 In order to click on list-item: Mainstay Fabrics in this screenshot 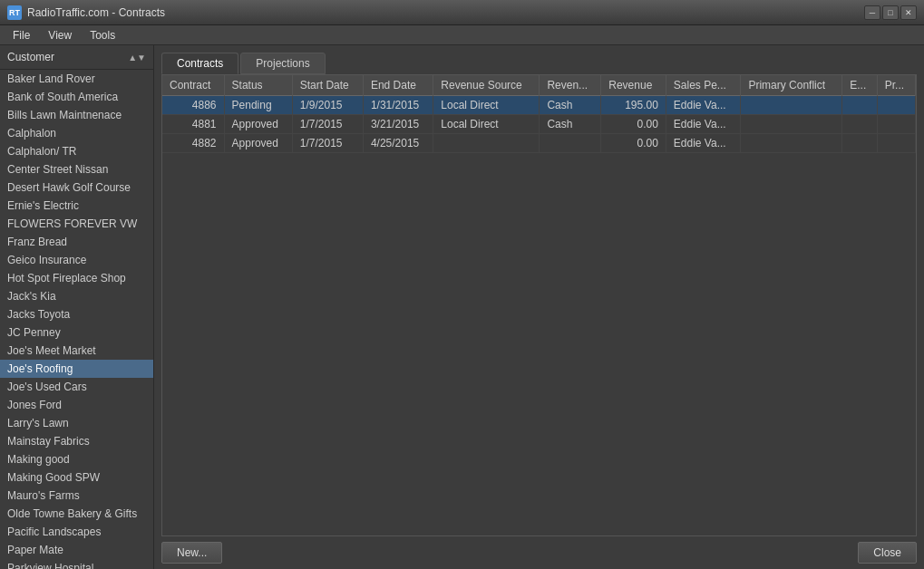, I will do `click(76, 441)`.